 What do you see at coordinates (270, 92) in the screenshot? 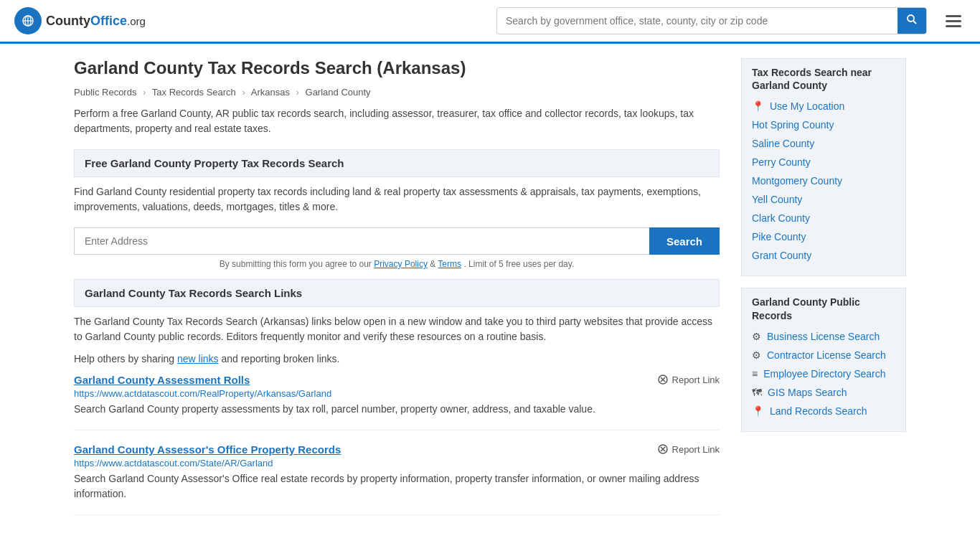
I see `breadcrumb-arkansas: Arkansas` at bounding box center [270, 92].